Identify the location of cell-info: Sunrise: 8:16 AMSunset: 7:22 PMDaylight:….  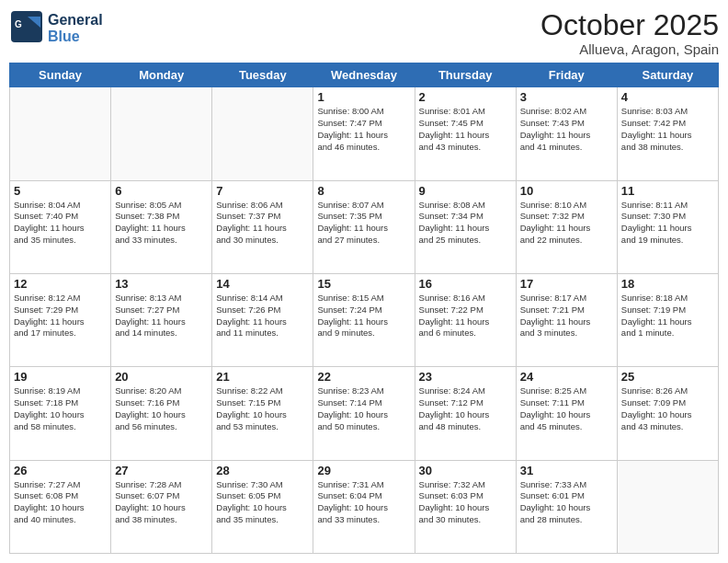
(465, 316).